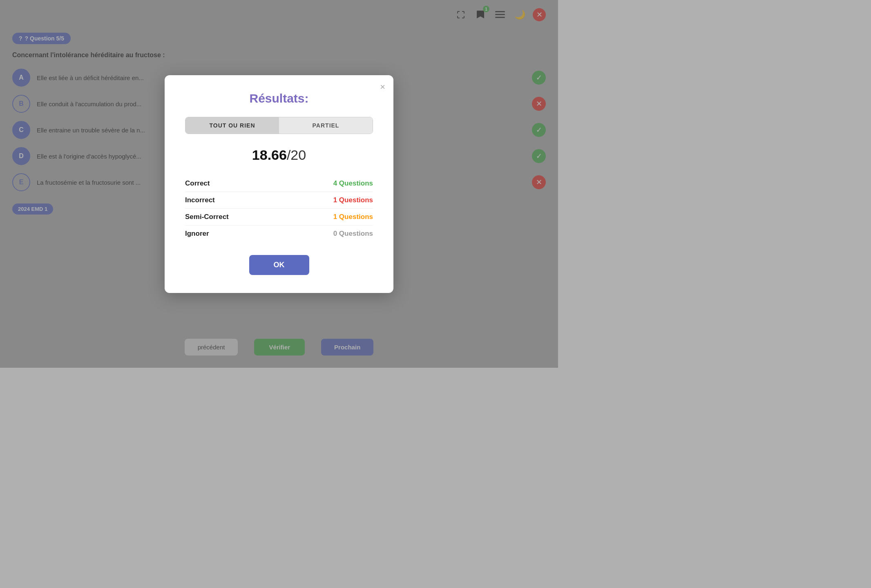  What do you see at coordinates (353, 183) in the screenshot?
I see `stat-correct-value: 4 Questions` at bounding box center [353, 183].